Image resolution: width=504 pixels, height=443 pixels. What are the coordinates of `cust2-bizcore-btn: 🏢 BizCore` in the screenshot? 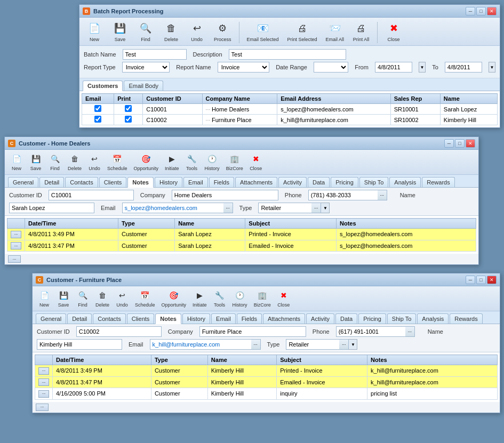 It's located at (262, 299).